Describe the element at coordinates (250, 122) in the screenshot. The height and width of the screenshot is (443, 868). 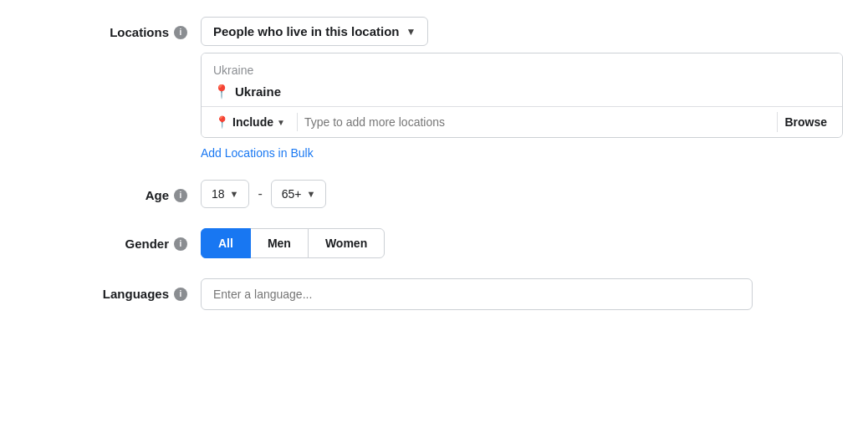
I see `include-dropdown: 📍 Include ▼` at that location.